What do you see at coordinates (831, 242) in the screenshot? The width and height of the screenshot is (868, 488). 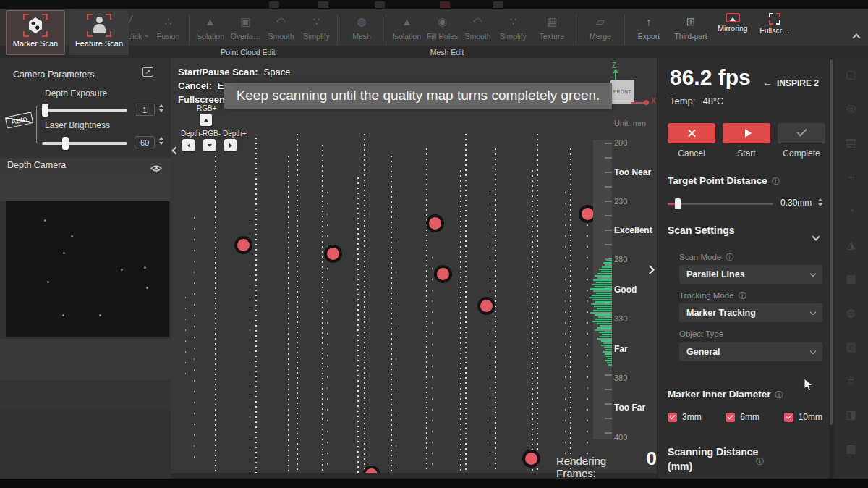 I see `scrollbar-thumb` at bounding box center [831, 242].